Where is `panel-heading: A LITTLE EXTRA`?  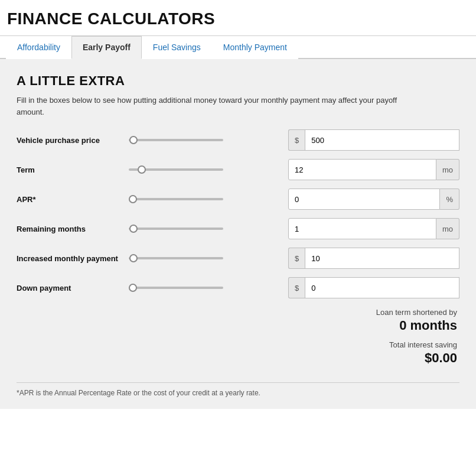
panel-heading: A LITTLE EXTRA is located at coordinates (238, 81).